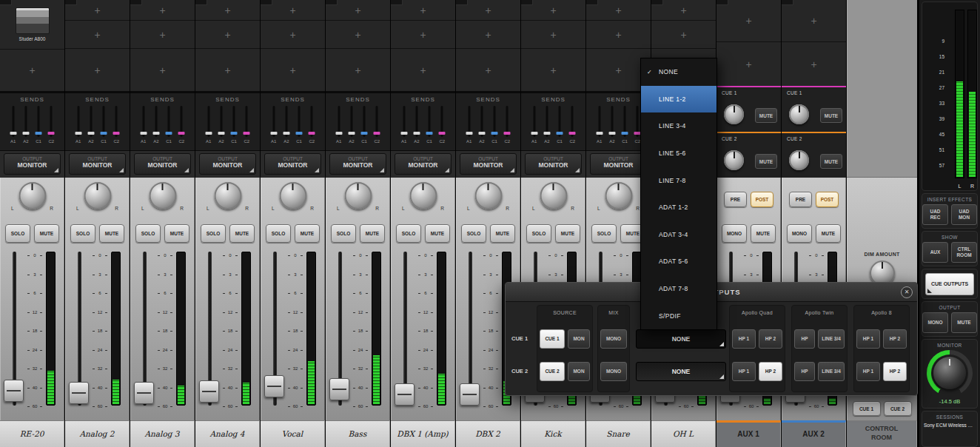  What do you see at coordinates (679, 126) in the screenshot?
I see `menu-item: LINE 3-4` at bounding box center [679, 126].